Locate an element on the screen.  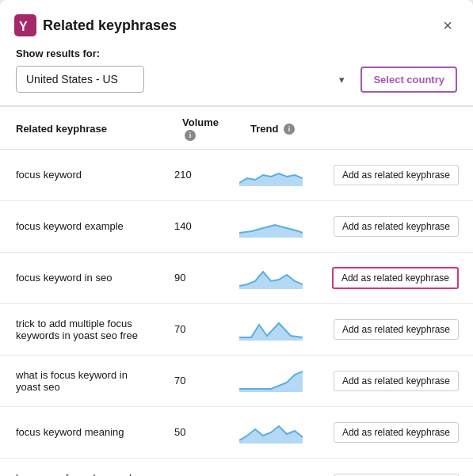
trend-info-icon: i is located at coordinates (289, 129).